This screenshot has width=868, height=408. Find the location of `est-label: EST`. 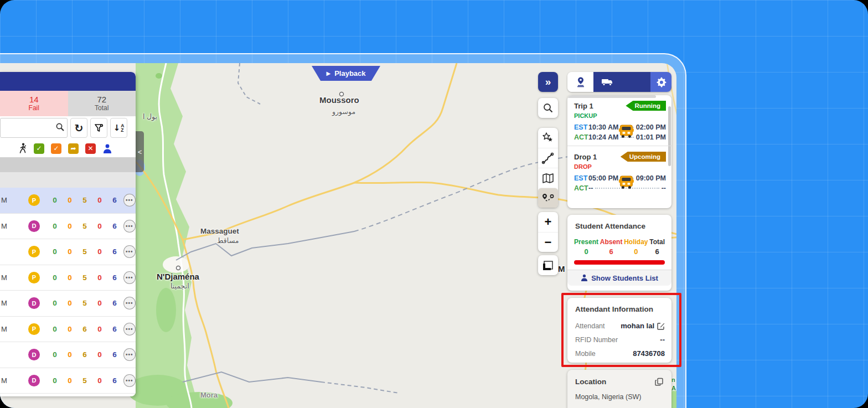

est-label: EST is located at coordinates (581, 127).